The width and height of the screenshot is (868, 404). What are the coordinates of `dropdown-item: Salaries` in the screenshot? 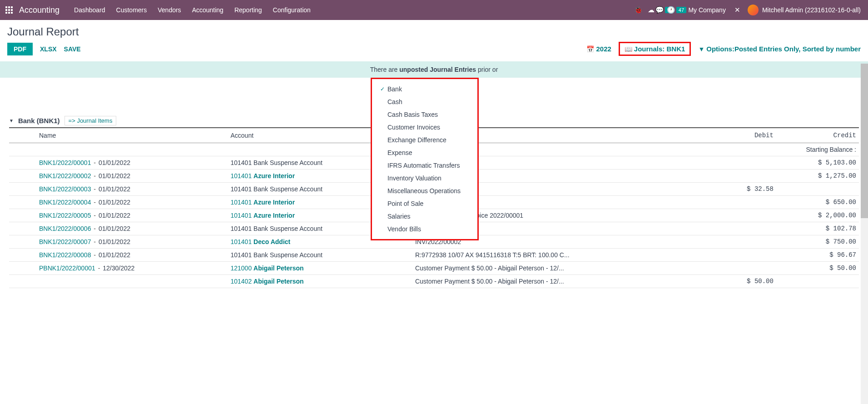 It's located at (425, 216).